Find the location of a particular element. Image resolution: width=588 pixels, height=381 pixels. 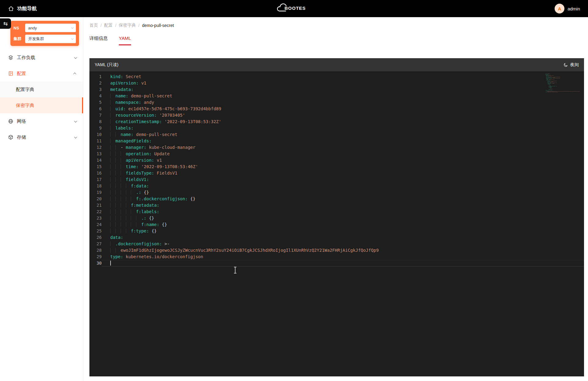

code-line: 17 fieldsV1: is located at coordinates (337, 179).